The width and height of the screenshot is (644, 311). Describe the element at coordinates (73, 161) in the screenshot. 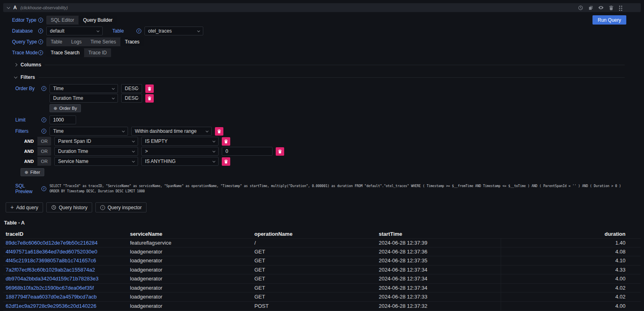

I see `select-value: Service Name` at that location.